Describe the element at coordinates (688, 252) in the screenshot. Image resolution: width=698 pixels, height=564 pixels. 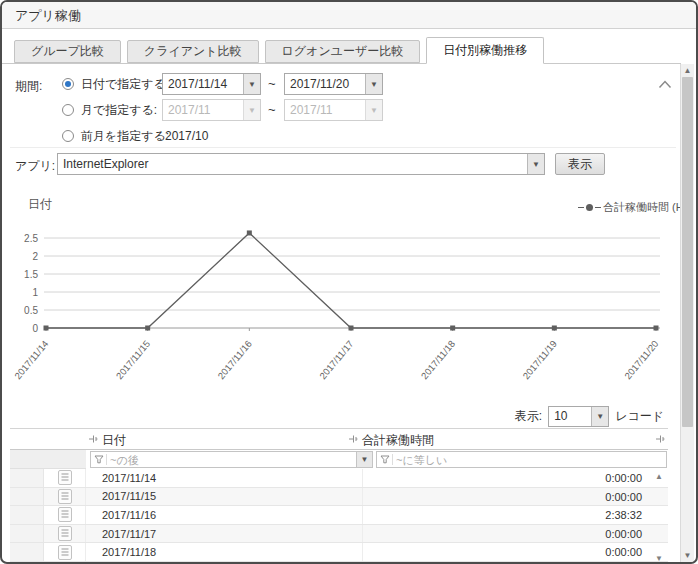
I see `scrollbar-thumb` at that location.